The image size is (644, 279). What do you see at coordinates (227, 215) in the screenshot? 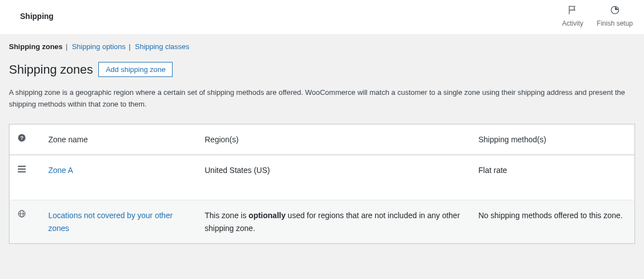
I see `region-text-prefix: This zone is` at bounding box center [227, 215].